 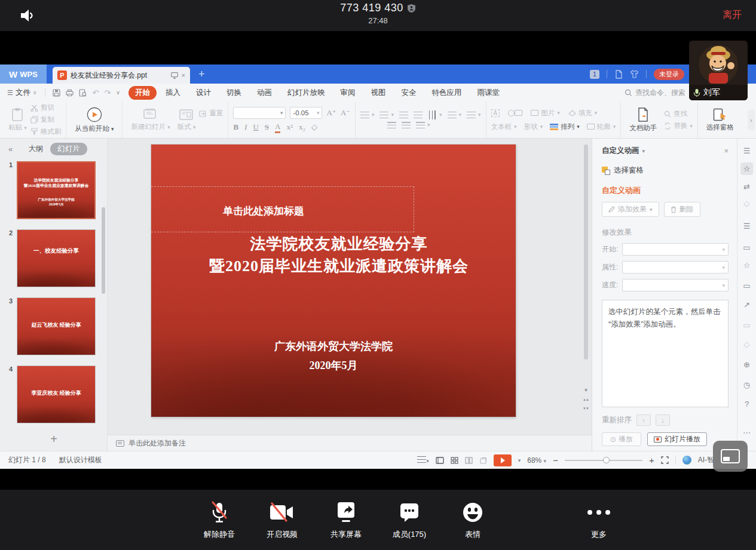 What do you see at coordinates (644, 151) in the screenshot?
I see `pane-title-chevron-icon: ▾` at bounding box center [644, 151].